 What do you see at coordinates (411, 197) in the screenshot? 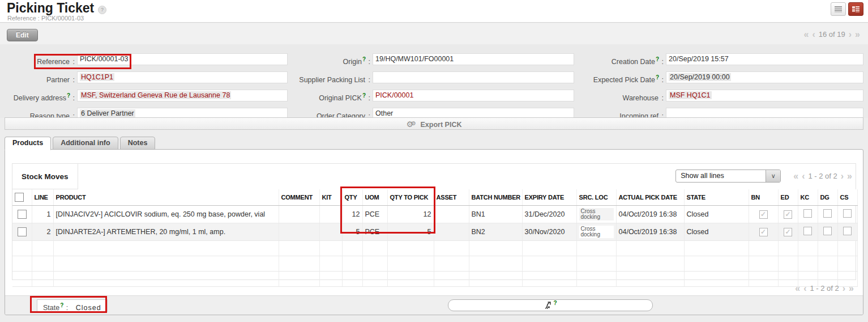
I see `col-header-qty-to-pick: QTY TO PICK` at bounding box center [411, 197].